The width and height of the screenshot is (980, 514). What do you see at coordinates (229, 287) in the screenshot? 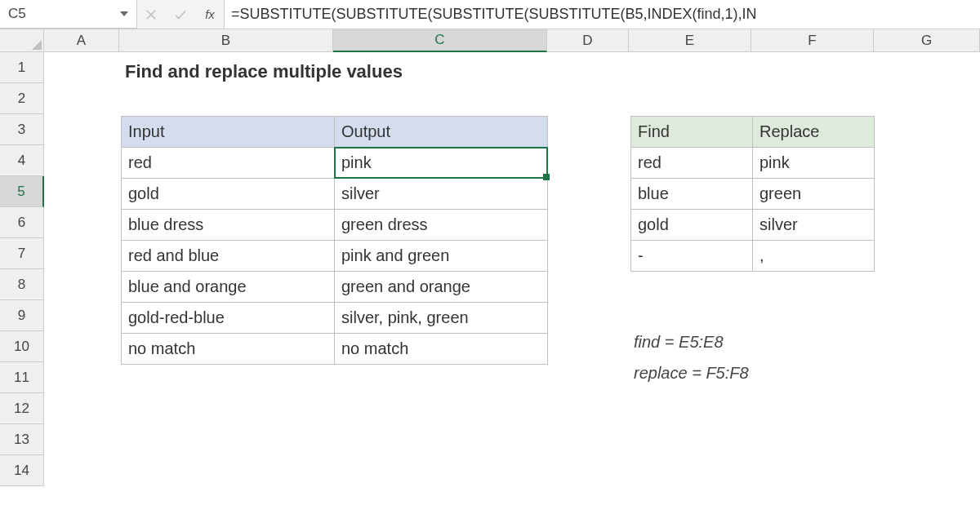
I see `cell: blue and orange` at bounding box center [229, 287].